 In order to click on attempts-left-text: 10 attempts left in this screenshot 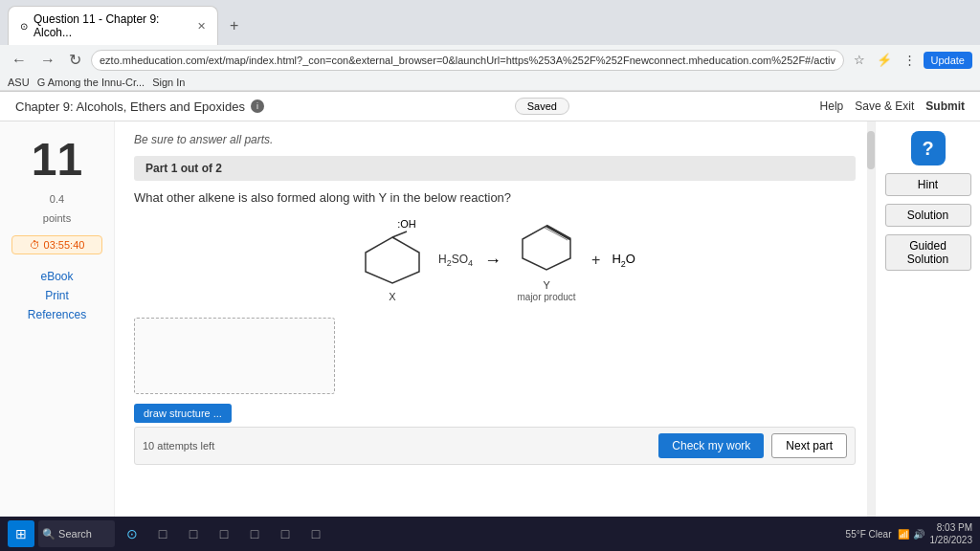, I will do `click(178, 446)`.